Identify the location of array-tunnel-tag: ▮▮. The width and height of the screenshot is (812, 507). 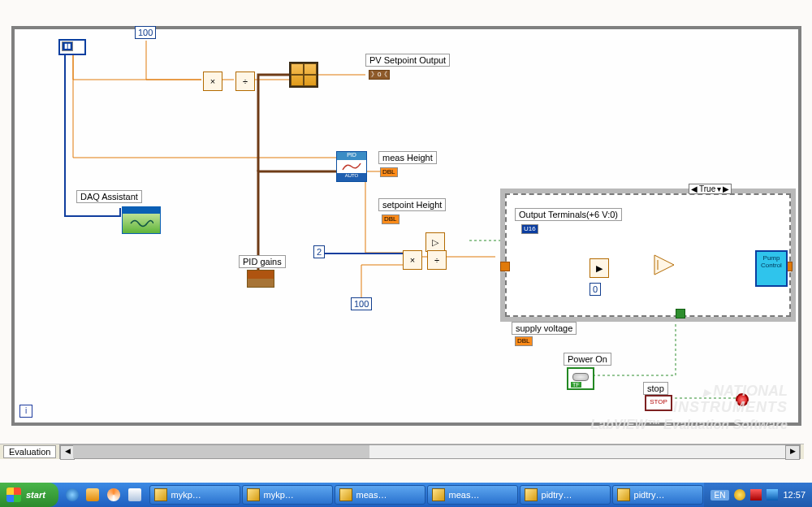
(67, 46).